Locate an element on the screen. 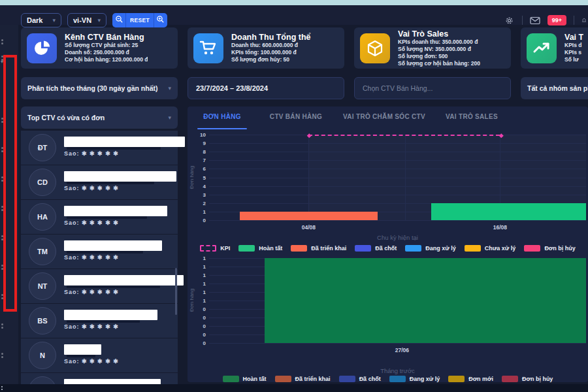 Image resolution: width=588 pixels, height=392 pixels. collapsed-sidebar-strip: ▾ is located at coordinates (9, 204).